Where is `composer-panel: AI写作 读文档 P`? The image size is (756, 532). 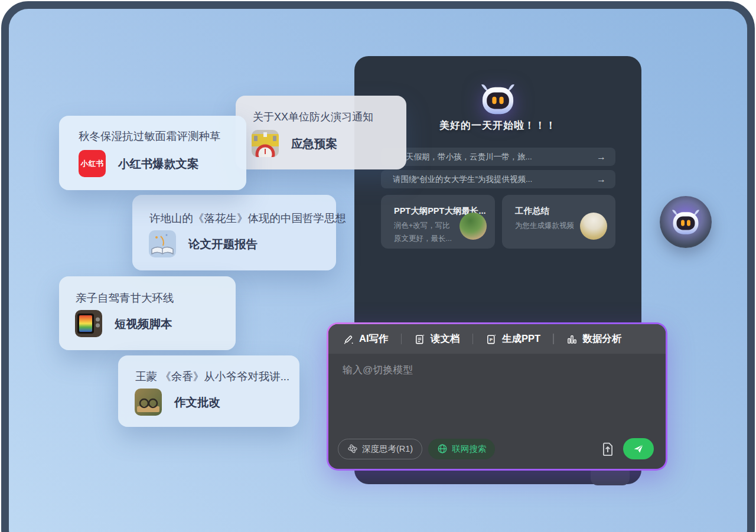 composer-panel: AI写作 读文档 P is located at coordinates (497, 397).